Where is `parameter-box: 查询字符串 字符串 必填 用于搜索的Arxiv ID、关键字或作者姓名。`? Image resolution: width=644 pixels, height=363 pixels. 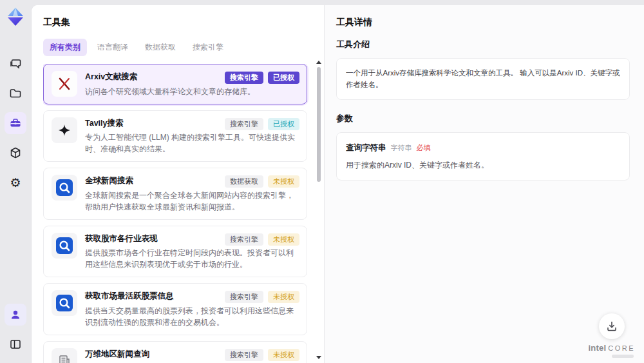 parameter-box: 查询字符串 字符串 必填 用于搜索的Arxiv ID、关键字或作者姓名。 is located at coordinates (483, 156).